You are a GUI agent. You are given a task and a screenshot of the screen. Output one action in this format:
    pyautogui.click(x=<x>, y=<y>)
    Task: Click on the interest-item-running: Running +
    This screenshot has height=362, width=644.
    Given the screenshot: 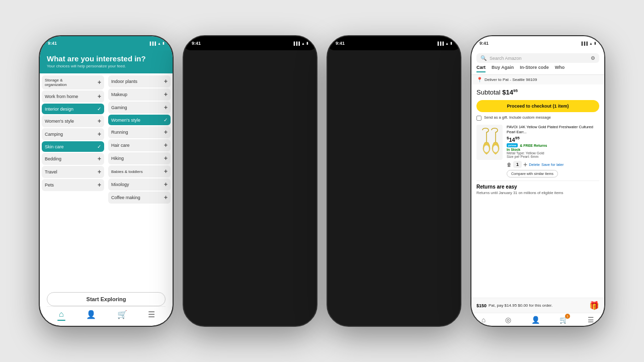 What is the action you would take?
    pyautogui.click(x=139, y=132)
    